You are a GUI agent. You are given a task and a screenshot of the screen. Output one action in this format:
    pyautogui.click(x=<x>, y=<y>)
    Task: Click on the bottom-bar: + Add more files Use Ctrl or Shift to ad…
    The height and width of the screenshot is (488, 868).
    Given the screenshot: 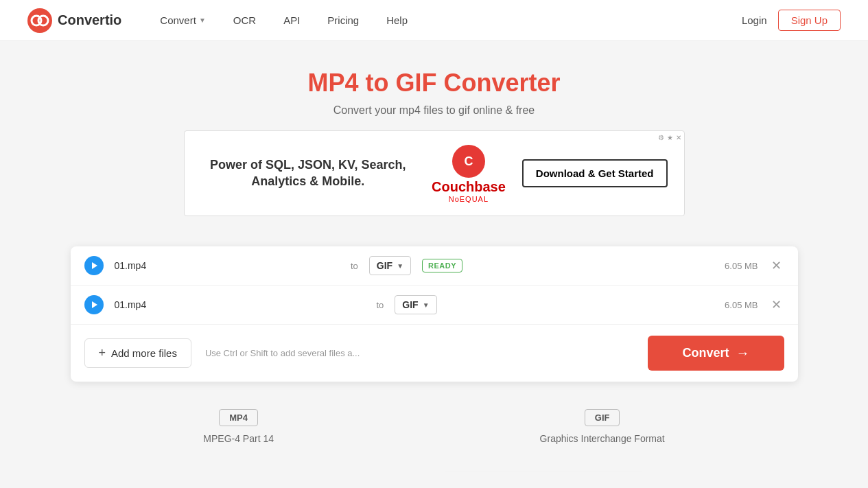 What is the action you would take?
    pyautogui.click(x=434, y=353)
    